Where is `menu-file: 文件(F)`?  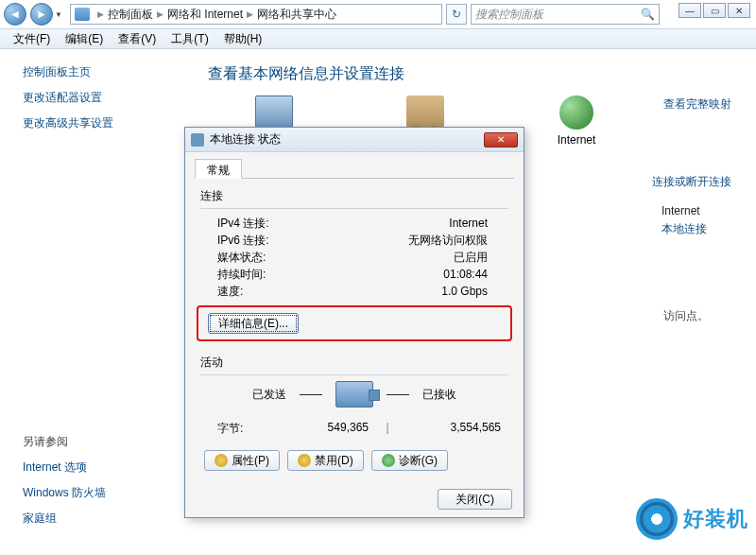 menu-file: 文件(F) is located at coordinates (32, 40).